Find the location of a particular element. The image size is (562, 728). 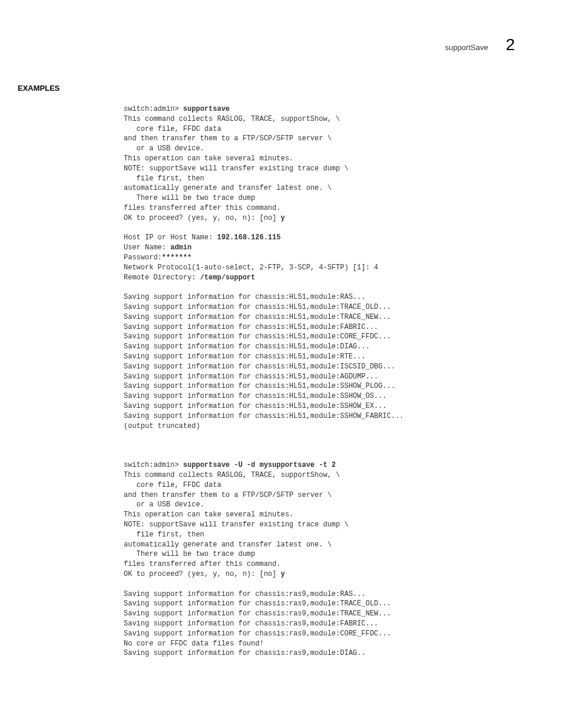

user-input: admin is located at coordinates (181, 248).